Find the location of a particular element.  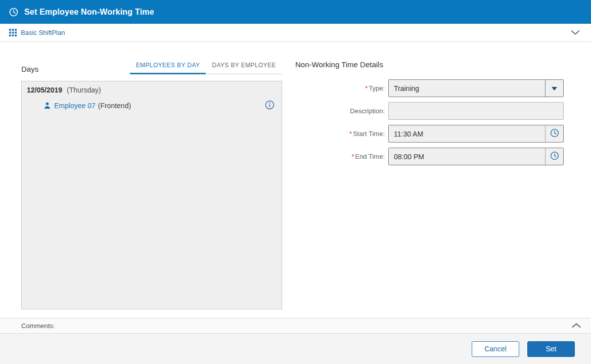

days-header: Days EMPLOYEES BY DAY DAYS BY EMPLOYEE is located at coordinates (152, 67).